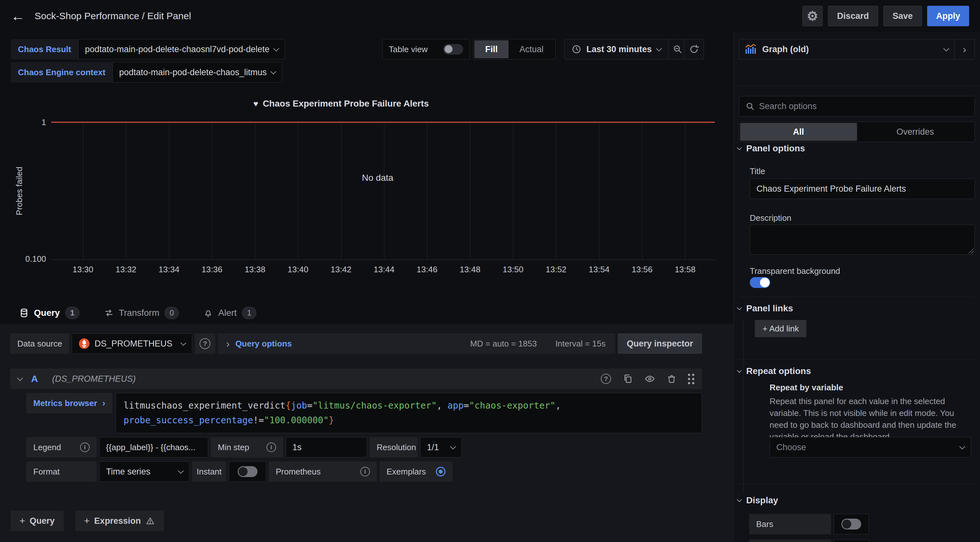 The width and height of the screenshot is (980, 542). What do you see at coordinates (18, 16) in the screenshot?
I see `back-arrow-icon: ←` at bounding box center [18, 16].